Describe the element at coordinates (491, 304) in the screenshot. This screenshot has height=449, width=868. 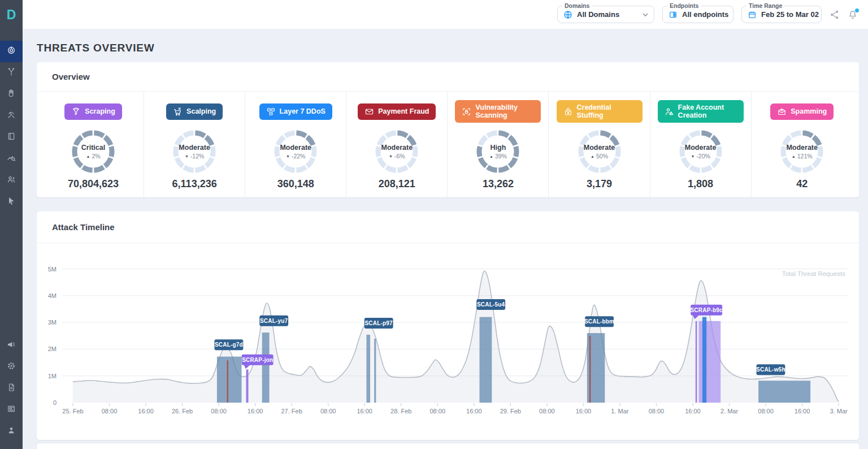
I see `attack-label-SCAL-5u4: SCAL-5u4` at that location.